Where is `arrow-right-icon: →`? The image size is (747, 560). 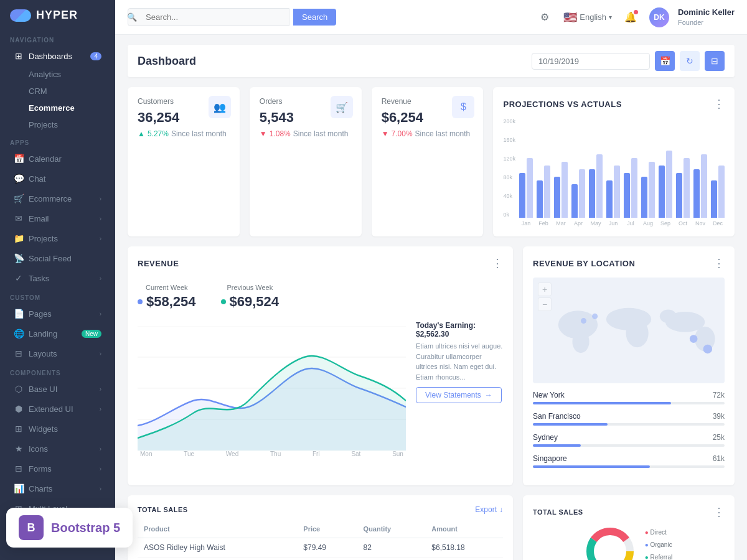 arrow-right-icon: → is located at coordinates (489, 395).